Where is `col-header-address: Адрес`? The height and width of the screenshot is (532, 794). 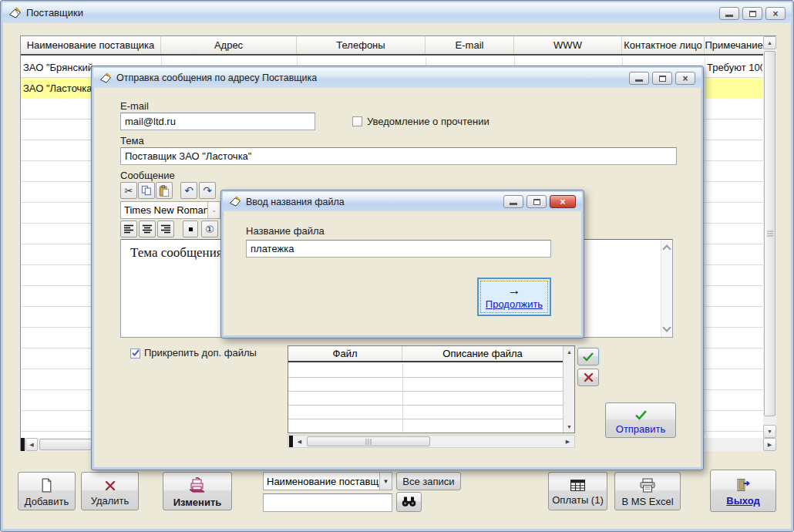 col-header-address: Адрес is located at coordinates (229, 45).